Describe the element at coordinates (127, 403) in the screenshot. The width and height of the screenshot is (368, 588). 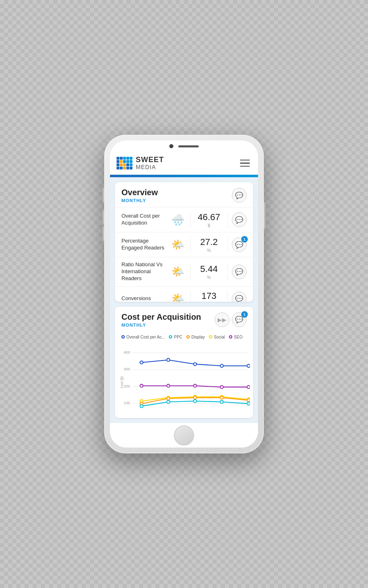
I see `svg-text: 100` at that location.